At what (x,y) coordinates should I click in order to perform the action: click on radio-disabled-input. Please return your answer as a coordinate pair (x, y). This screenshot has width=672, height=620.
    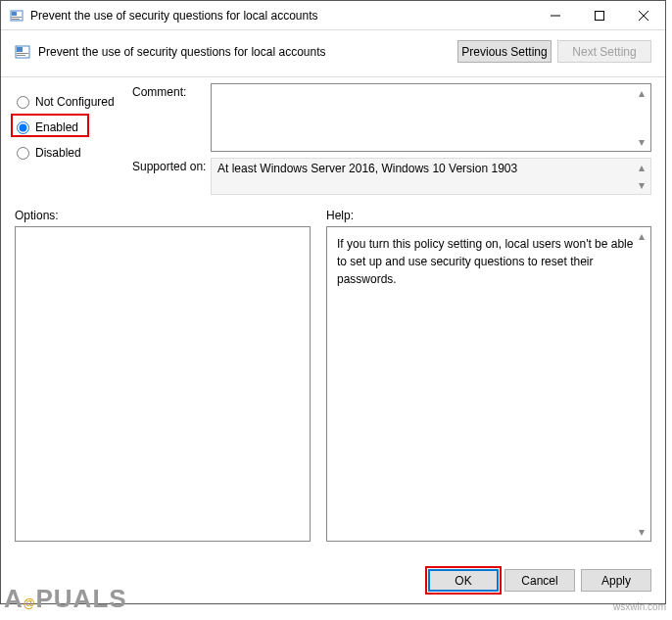
    Looking at the image, I should click on (24, 153).